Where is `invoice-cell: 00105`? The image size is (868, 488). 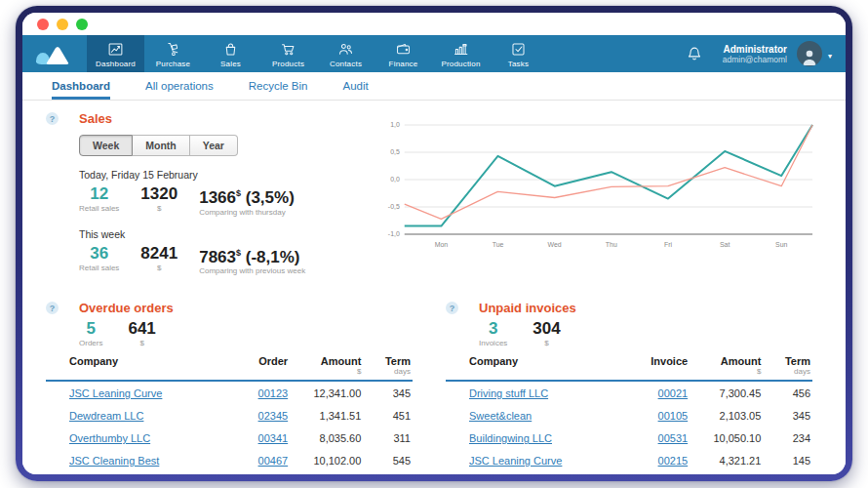 invoice-cell: 00105 is located at coordinates (648, 416).